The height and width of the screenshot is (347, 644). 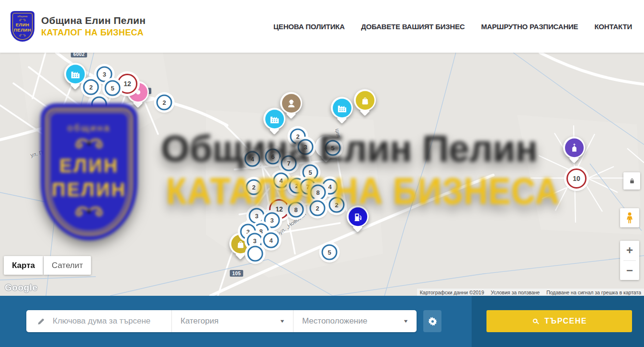 What do you see at coordinates (335, 321) in the screenshot?
I see `location-select-value: Местоположение` at bounding box center [335, 321].